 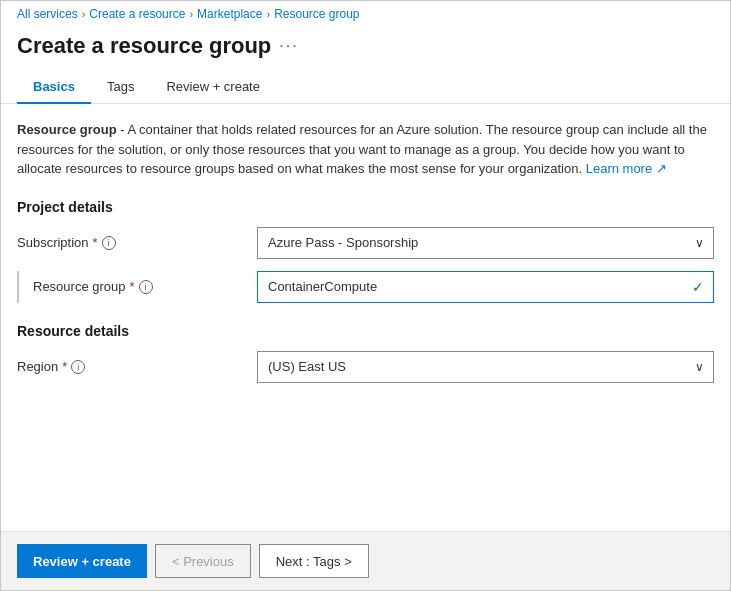 What do you see at coordinates (486, 367) in the screenshot?
I see `region-select-wrapper: (US) East US ∨` at bounding box center [486, 367].